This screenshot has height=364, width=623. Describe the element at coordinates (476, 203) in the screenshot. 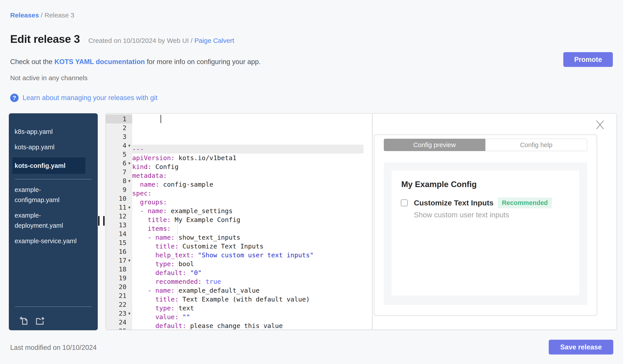

I see `config-item-row: Customize Text Inputs Recommended` at that location.